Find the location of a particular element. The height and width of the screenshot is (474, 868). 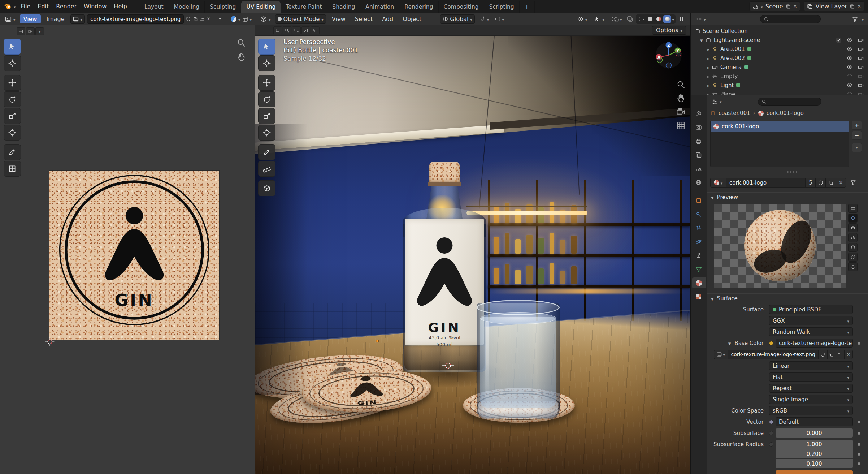

pin-icon is located at coordinates (220, 19).